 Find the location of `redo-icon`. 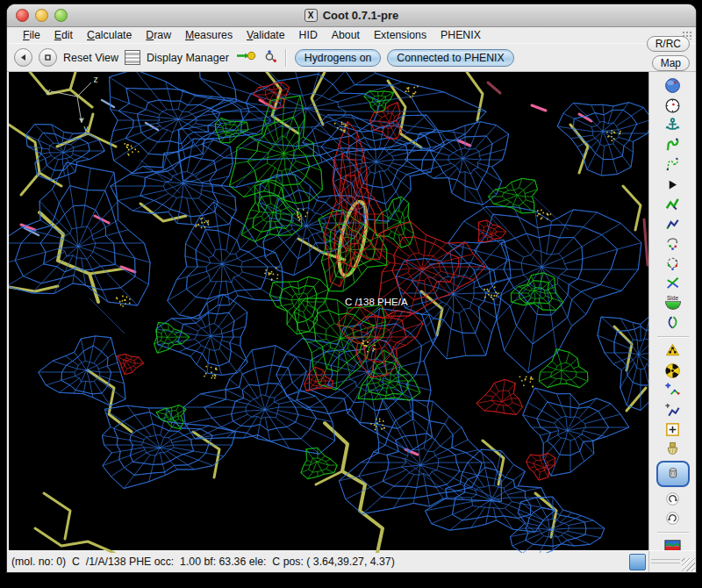

redo-icon is located at coordinates (673, 518).